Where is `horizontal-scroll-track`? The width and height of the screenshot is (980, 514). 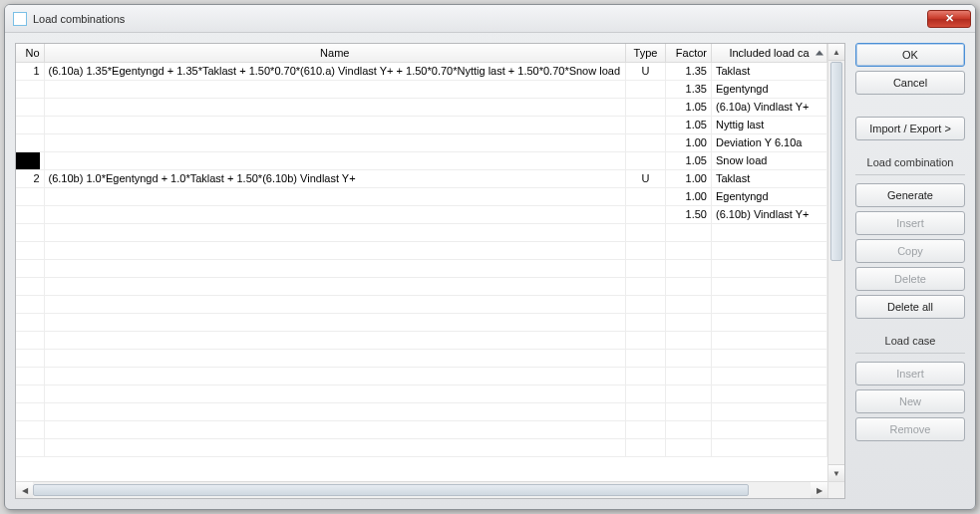 horizontal-scroll-track is located at coordinates (422, 490).